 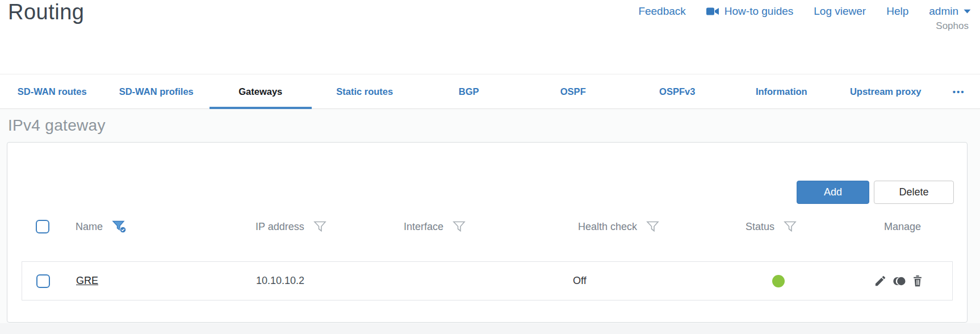 I want to click on ip-address-cell: 10.10.10.2, so click(x=280, y=281).